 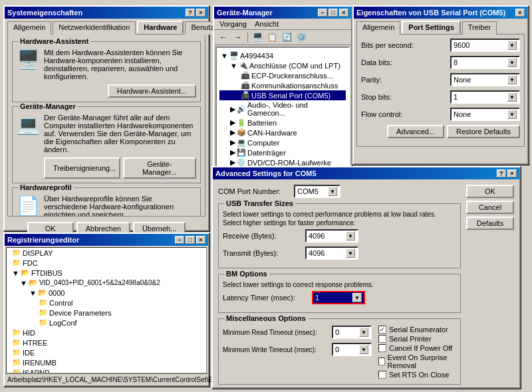 What do you see at coordinates (364, 332) in the screenshot?
I see `min-read-arrow: ▼` at bounding box center [364, 332].